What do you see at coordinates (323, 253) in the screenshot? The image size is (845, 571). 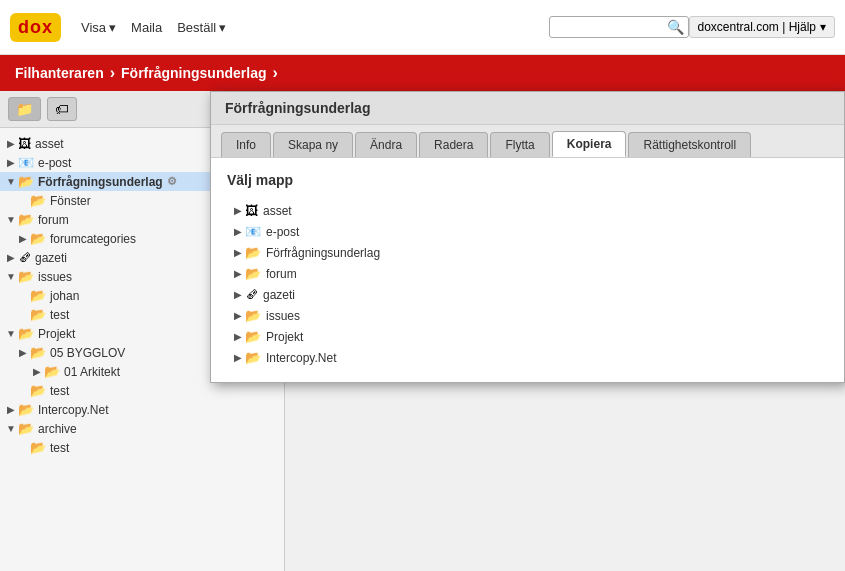 I see `modal-tree-label: Förfrågningsunderlag` at bounding box center [323, 253].